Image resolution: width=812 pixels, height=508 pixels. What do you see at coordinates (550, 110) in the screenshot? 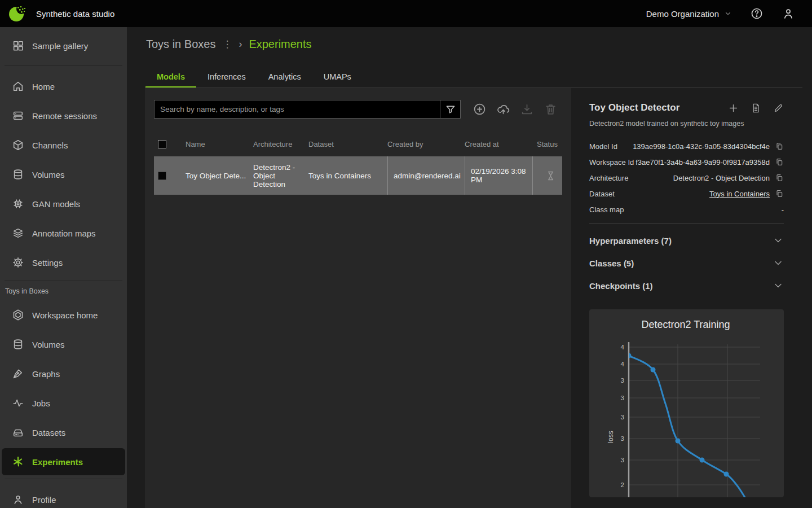
I see `delete-model-button` at bounding box center [550, 110].